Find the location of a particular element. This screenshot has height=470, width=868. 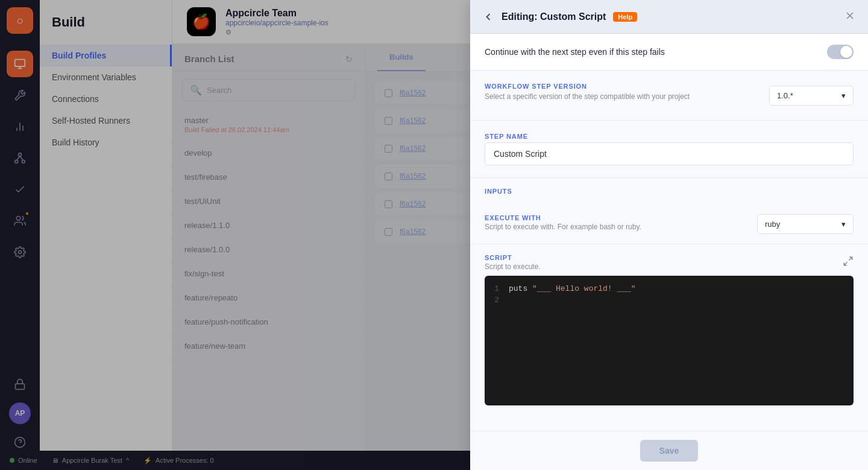

code-line-2: 2 is located at coordinates (669, 300).